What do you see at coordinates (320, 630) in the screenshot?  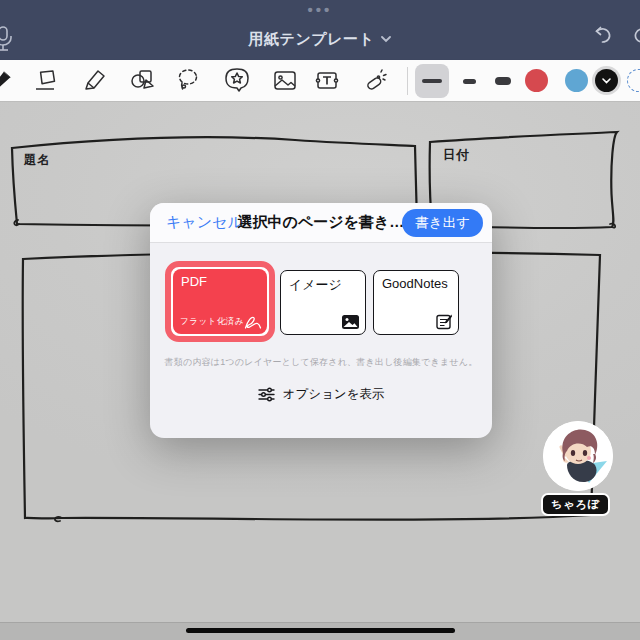 I see `home-indicator` at bounding box center [320, 630].